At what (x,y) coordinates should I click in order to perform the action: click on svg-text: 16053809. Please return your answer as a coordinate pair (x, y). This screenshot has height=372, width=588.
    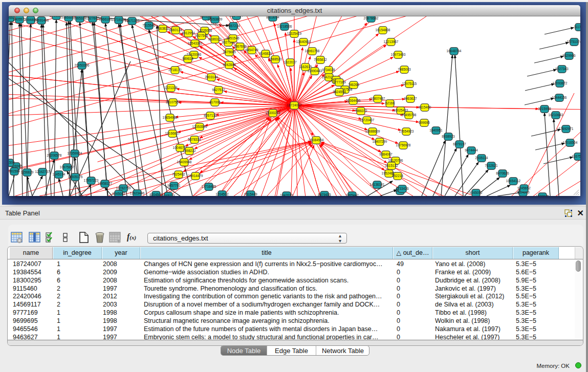
    Looking at the image, I should click on (215, 19).